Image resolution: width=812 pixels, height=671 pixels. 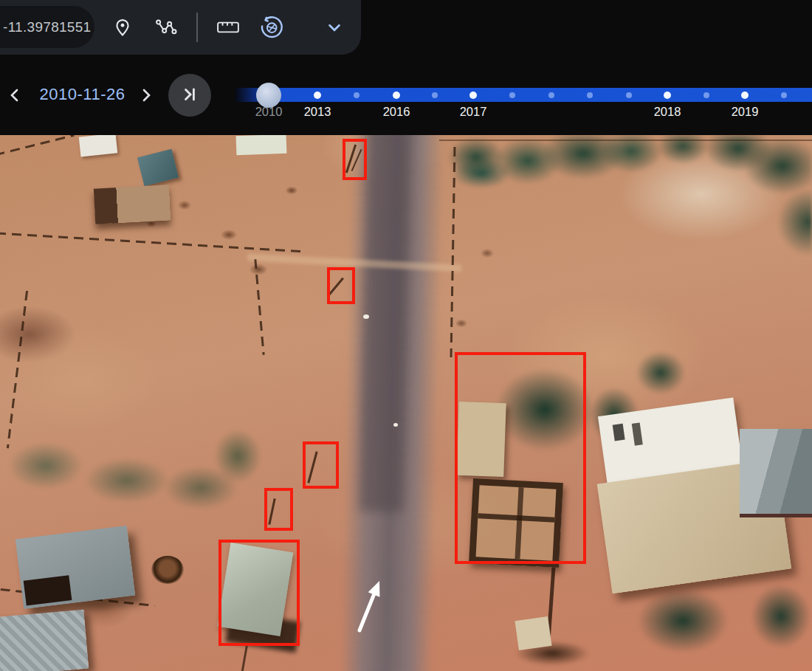 What do you see at coordinates (269, 95) in the screenshot?
I see `timeline-handle` at bounding box center [269, 95].